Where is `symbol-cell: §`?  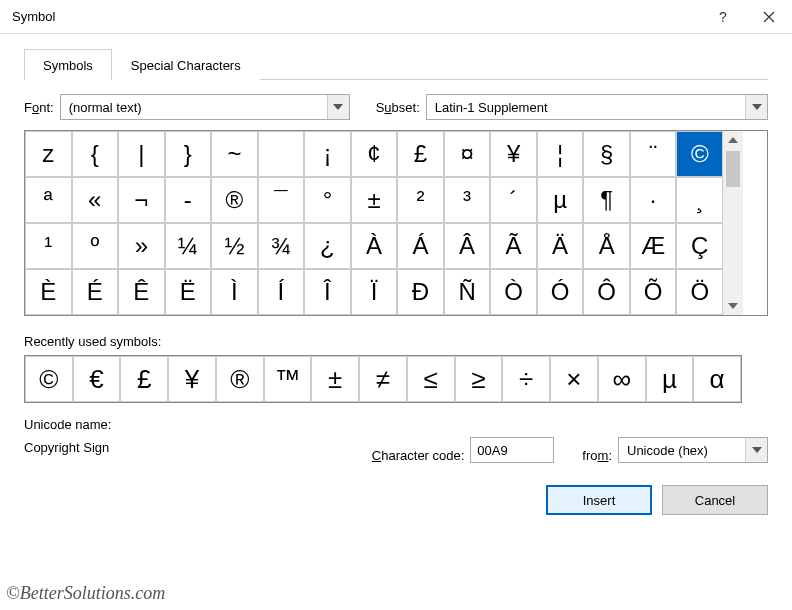 symbol-cell: § is located at coordinates (606, 154).